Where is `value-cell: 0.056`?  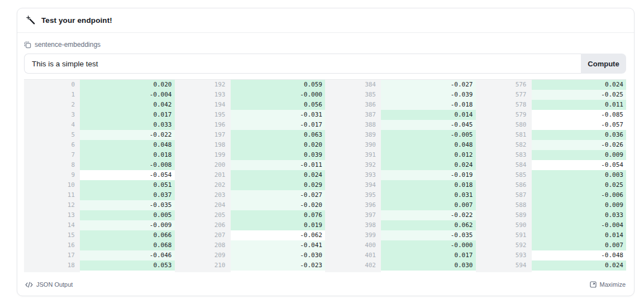
value-cell: 0.056 is located at coordinates (278, 105).